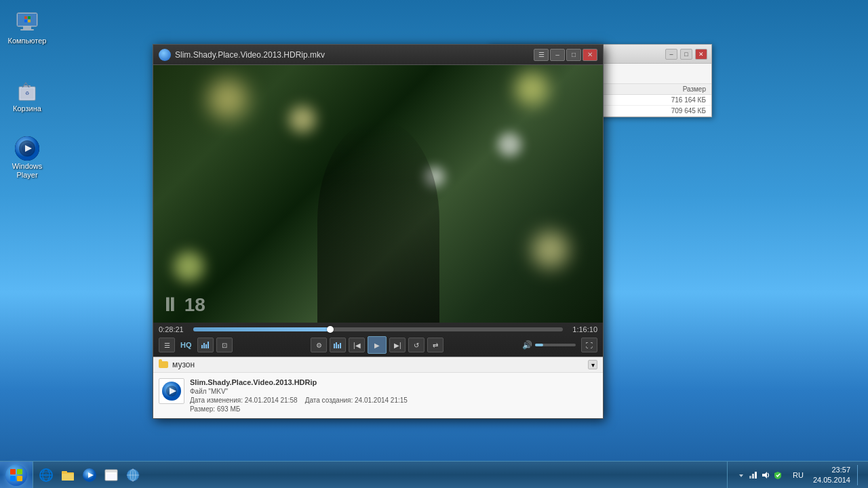 The height and width of the screenshot is (488, 868). Describe the element at coordinates (16, 474) in the screenshot. I see `start-button` at that location.